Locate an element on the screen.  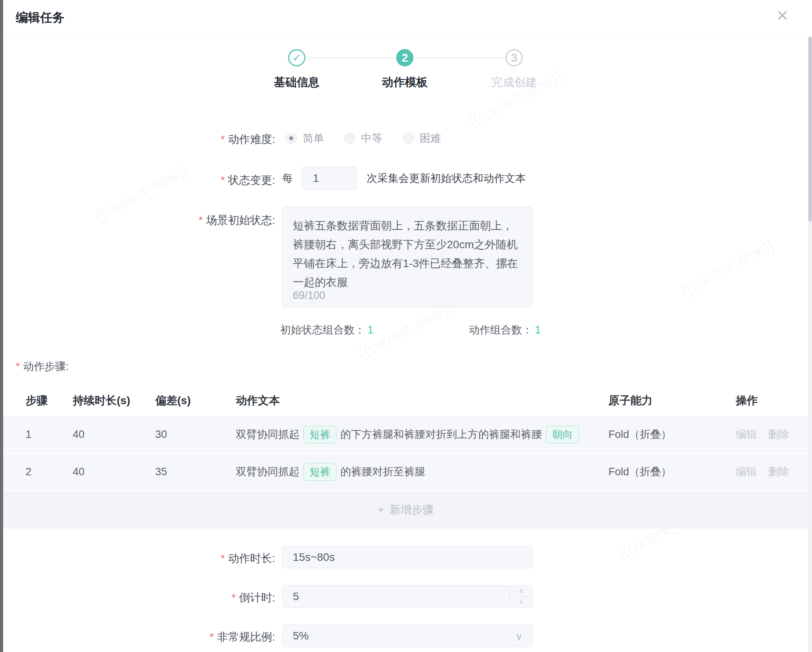
spinner-down-button: ∨ is located at coordinates (521, 602).